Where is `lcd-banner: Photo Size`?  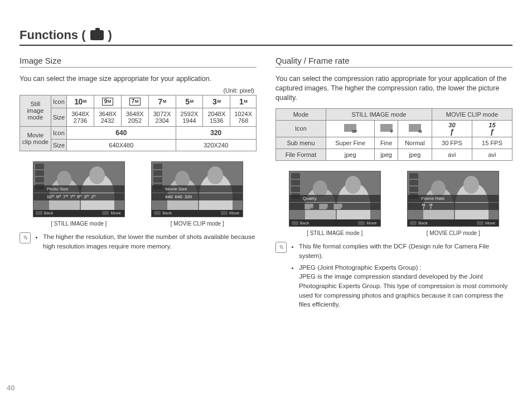
lcd-banner: Photo Size is located at coordinates (79, 189).